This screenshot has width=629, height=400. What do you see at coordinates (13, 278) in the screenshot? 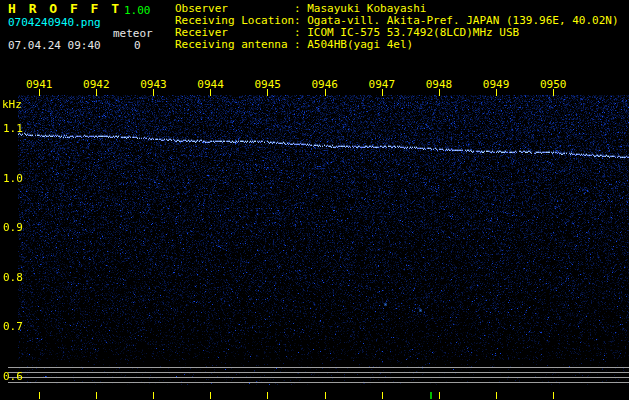
I see `y-axis-label: 0.8` at bounding box center [13, 278].